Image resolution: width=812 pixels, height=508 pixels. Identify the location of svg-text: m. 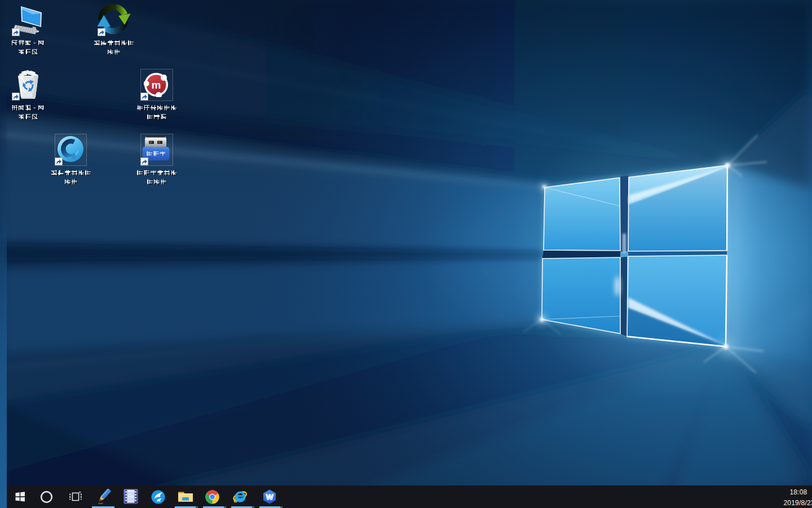
(157, 85).